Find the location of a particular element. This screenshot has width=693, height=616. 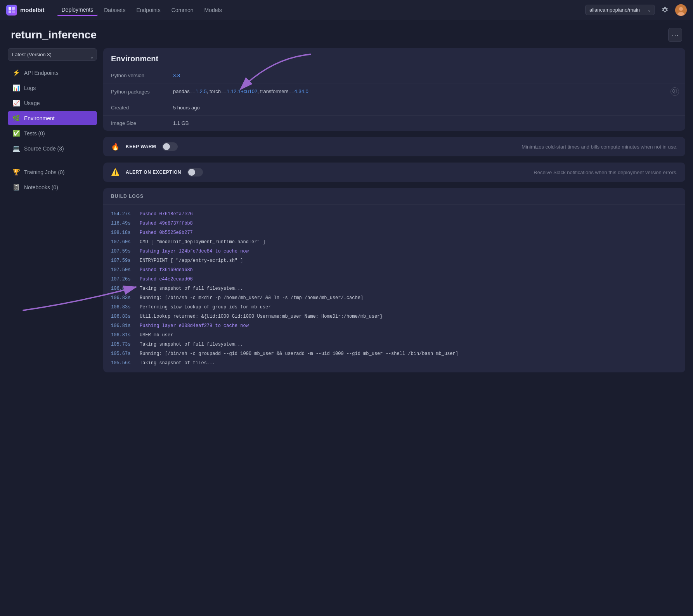

sidebar-item-tests: ✅ Tests (0) is located at coordinates (52, 133).